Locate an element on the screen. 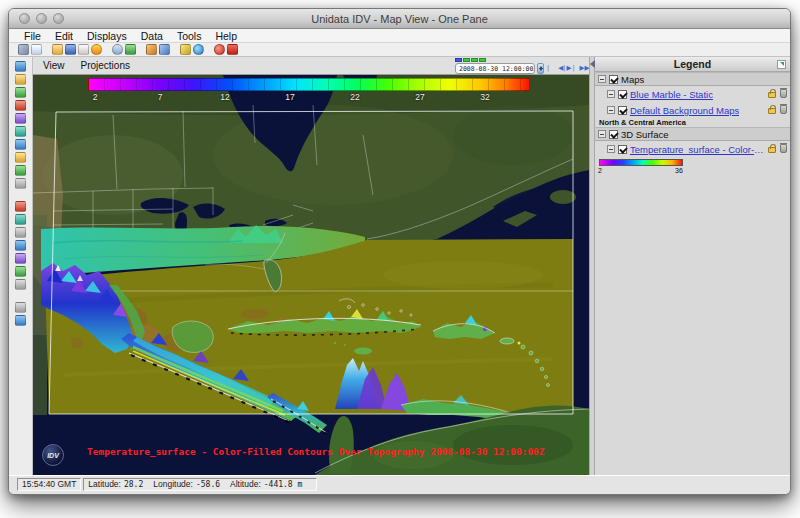 Image resolution: width=800 pixels, height=518 pixels. background-maps-link: Default Background Maps is located at coordinates (684, 110).